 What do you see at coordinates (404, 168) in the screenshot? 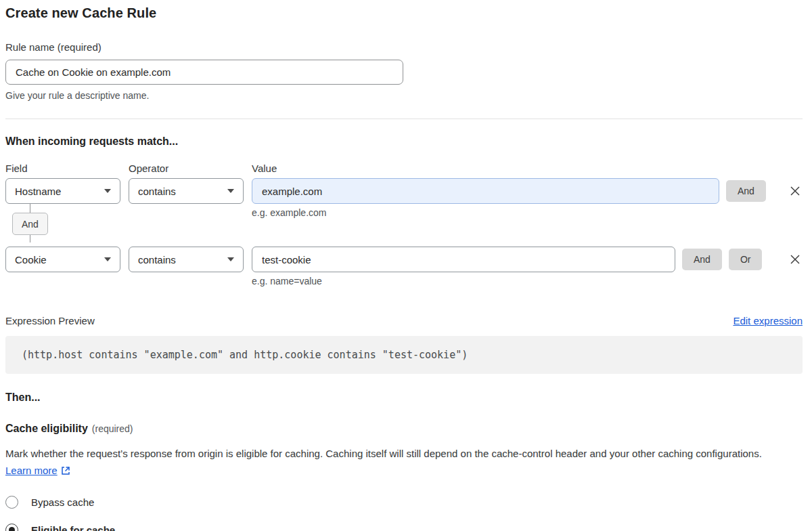
I see `match-column-labels: Field Operator Value` at bounding box center [404, 168].